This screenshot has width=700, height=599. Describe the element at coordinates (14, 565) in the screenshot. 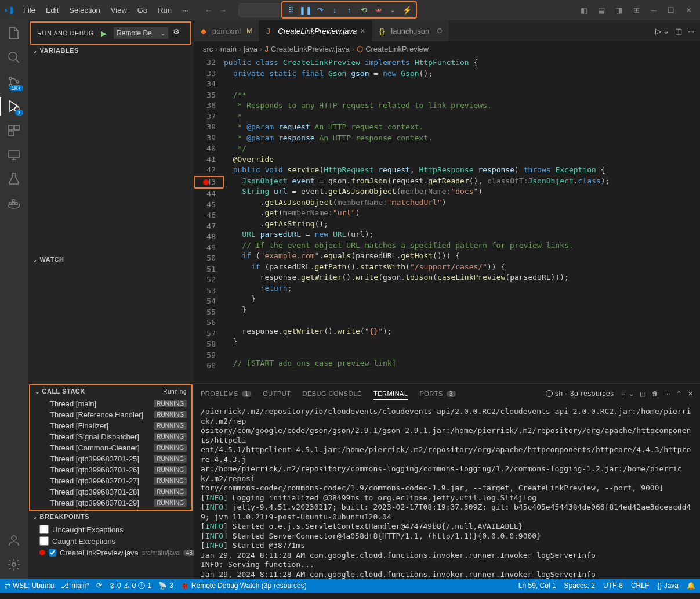

I see `settings-gear-icon` at that location.